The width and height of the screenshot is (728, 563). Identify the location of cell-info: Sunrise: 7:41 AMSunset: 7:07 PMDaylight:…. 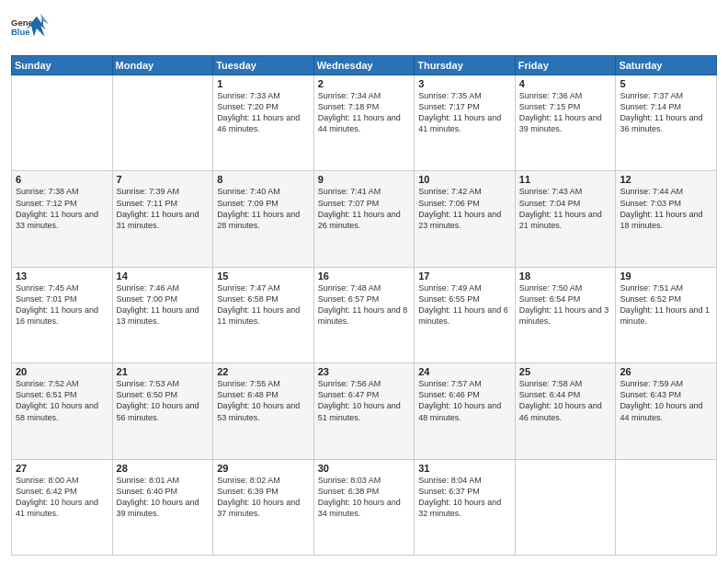
(359, 208).